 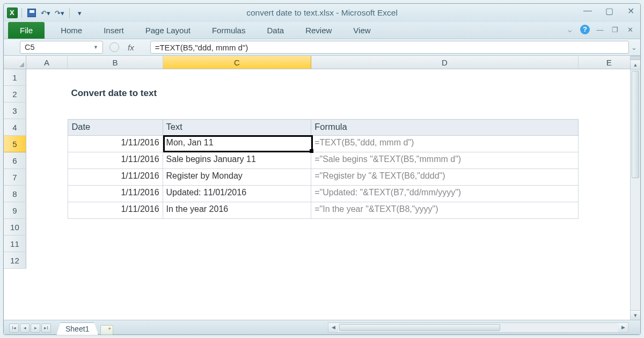 What do you see at coordinates (444, 144) in the screenshot?
I see `cell-formula: =TEXT(B5,"ddd, mmm d")` at bounding box center [444, 144].